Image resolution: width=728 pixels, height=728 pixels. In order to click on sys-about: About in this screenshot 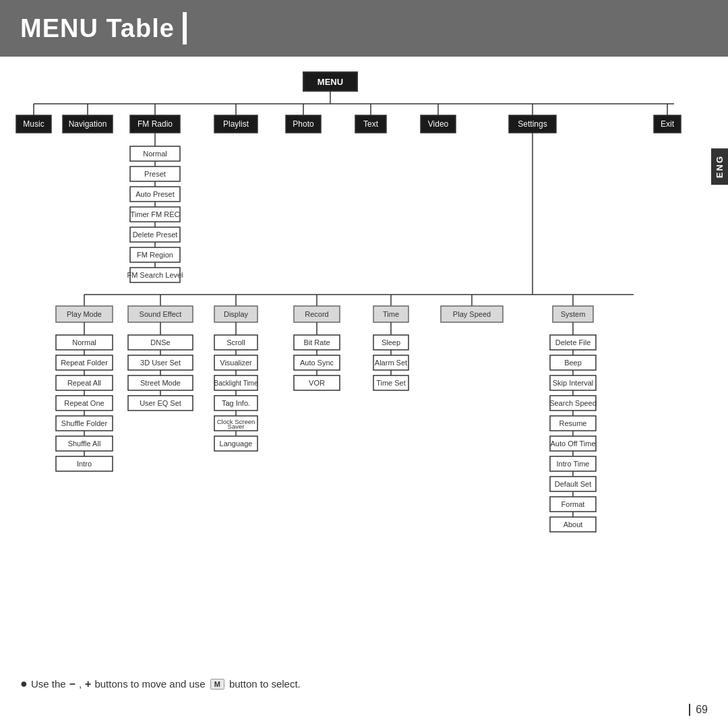, I will do `click(573, 524)`.